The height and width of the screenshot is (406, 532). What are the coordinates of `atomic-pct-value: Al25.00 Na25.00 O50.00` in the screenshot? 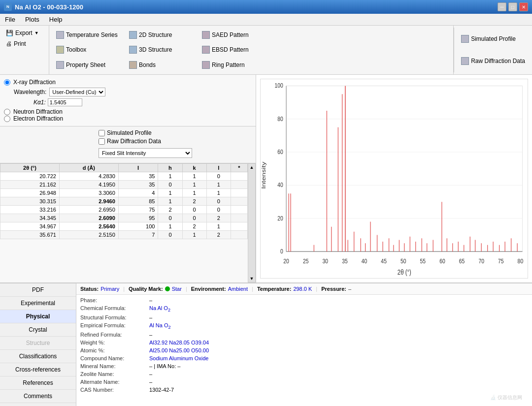 It's located at (179, 350).